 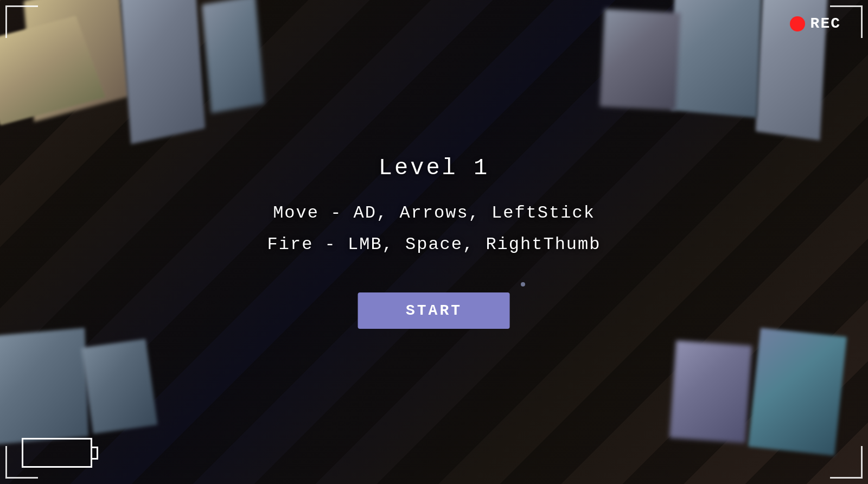 I want to click on rec-dot, so click(x=797, y=24).